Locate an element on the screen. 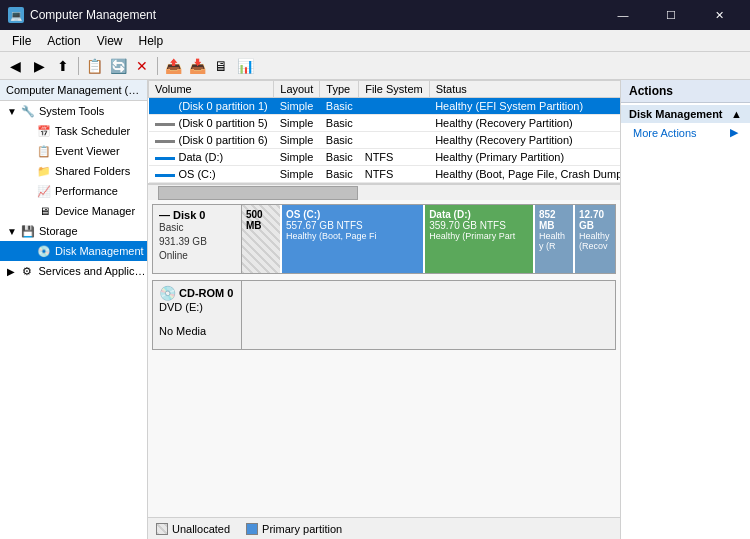 This screenshot has width=750, height=539. expand-icon: ▶ is located at coordinates (11, 272).